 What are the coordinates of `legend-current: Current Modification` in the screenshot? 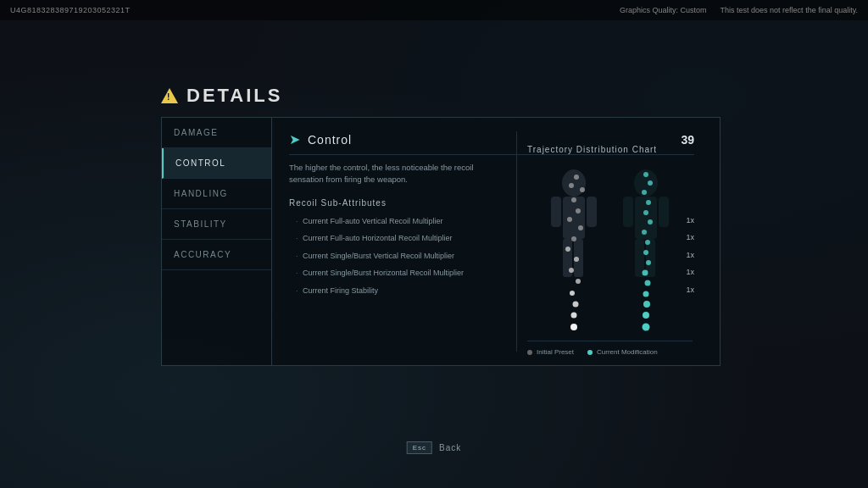 It's located at (622, 352).